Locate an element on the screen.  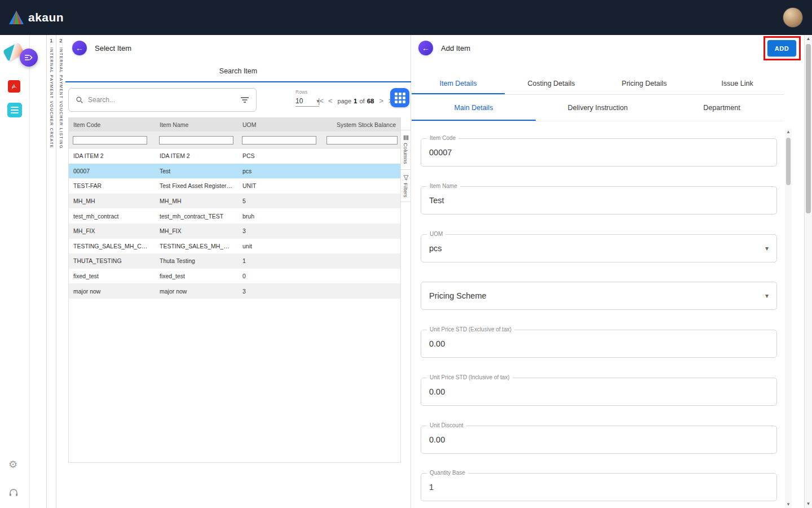
tab-costing-details: Costing Details is located at coordinates (551, 84).